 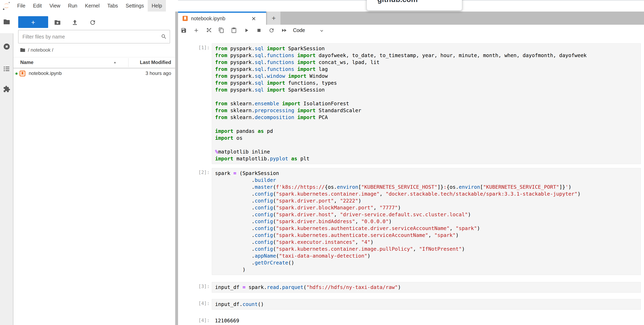 What do you see at coordinates (27, 63) in the screenshot?
I see `column-header-name: Name` at bounding box center [27, 63].